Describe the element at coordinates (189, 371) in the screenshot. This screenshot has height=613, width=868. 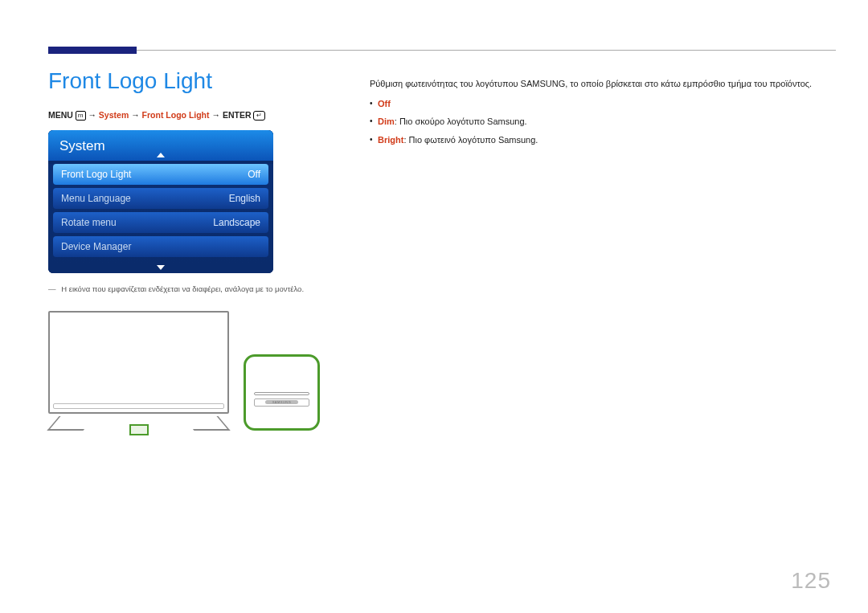
I see `illustration: SAMSUNG` at that location.